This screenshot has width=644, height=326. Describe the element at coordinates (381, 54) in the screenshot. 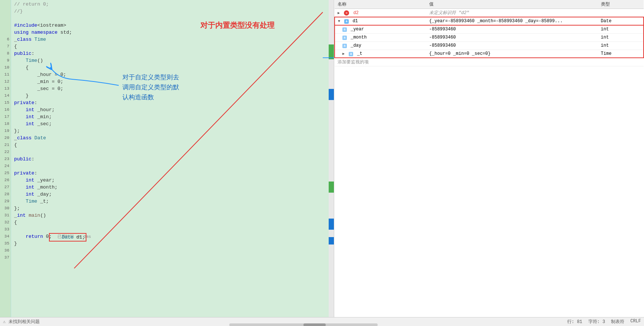

I see `var-name: ▶ a _t` at that location.